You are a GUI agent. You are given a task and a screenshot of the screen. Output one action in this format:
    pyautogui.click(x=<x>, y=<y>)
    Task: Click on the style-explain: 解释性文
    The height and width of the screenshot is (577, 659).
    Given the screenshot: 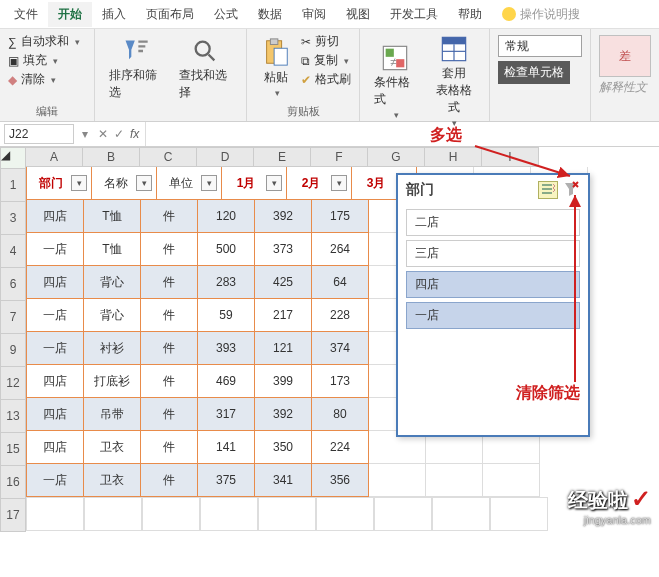 What is the action you would take?
    pyautogui.click(x=625, y=88)
    